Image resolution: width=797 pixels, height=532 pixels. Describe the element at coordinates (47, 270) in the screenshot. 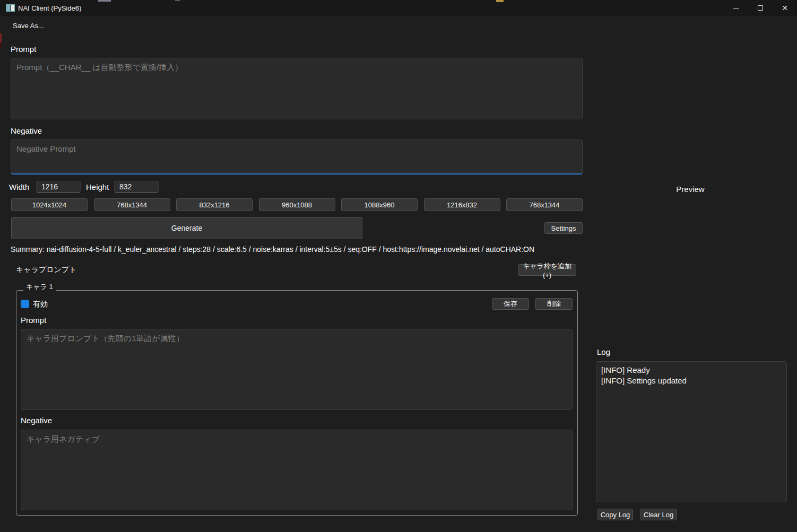

I see `character-section-header: キャラプロンプト` at that location.